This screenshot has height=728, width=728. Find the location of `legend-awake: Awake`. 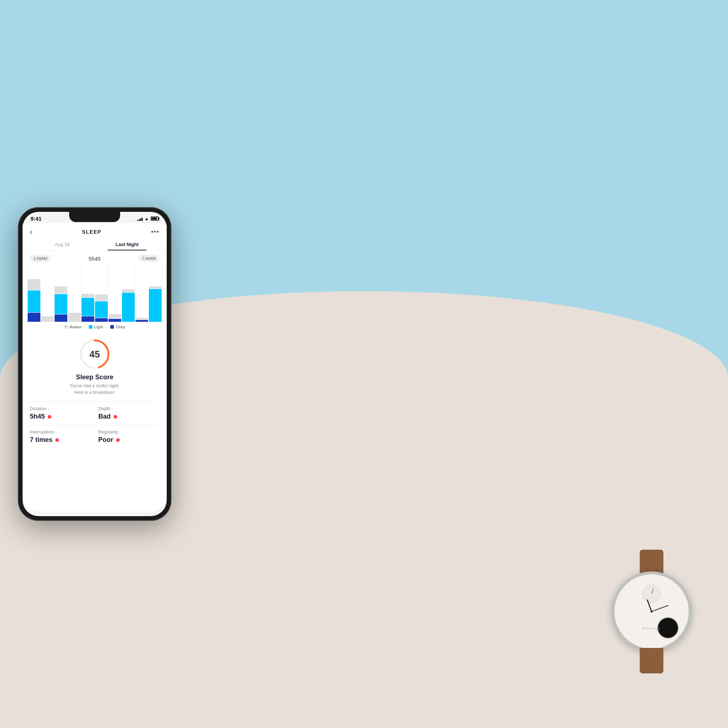

legend-awake: Awake is located at coordinates (73, 327).